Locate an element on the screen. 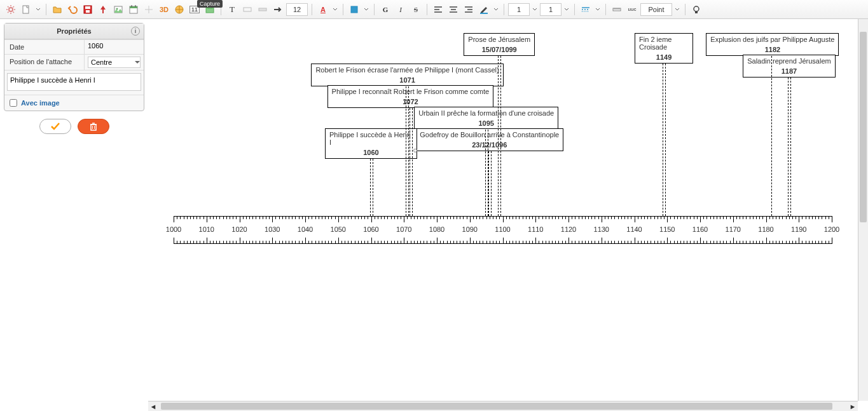  axis-label: 1120 is located at coordinates (568, 229).